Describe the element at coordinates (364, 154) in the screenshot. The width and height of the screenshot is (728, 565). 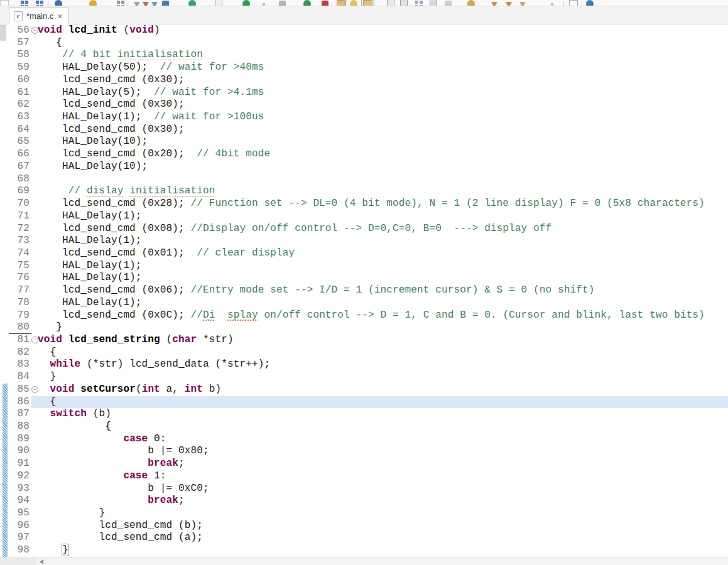
I see `code-line-66: 66 lcd_send_cmd (0x20); // 4bit mode` at that location.